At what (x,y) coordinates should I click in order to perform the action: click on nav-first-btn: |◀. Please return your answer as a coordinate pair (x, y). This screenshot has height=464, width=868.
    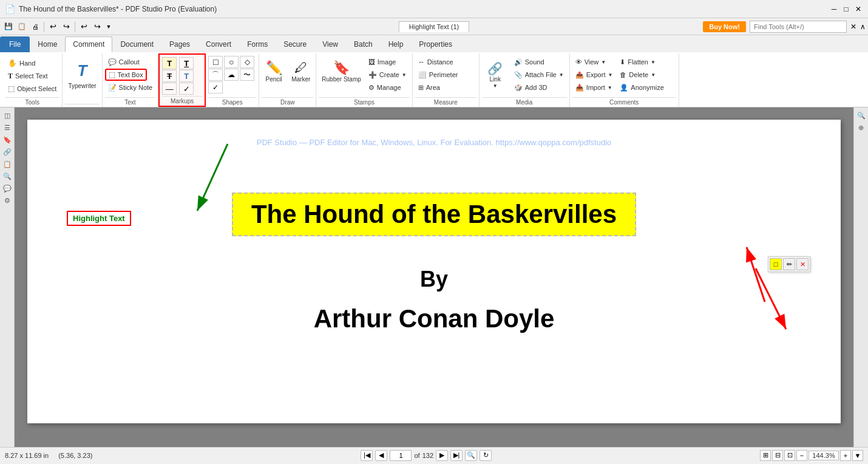
    Looking at the image, I should click on (367, 455).